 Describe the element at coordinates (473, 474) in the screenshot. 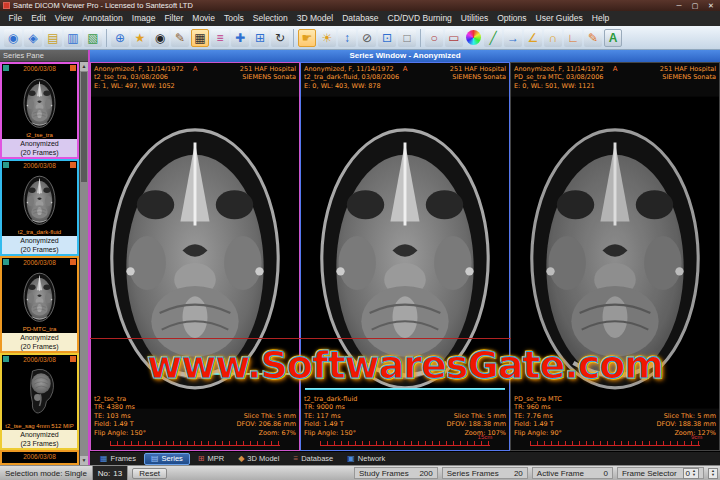

I see `series-frames-label: Series Frames` at that location.